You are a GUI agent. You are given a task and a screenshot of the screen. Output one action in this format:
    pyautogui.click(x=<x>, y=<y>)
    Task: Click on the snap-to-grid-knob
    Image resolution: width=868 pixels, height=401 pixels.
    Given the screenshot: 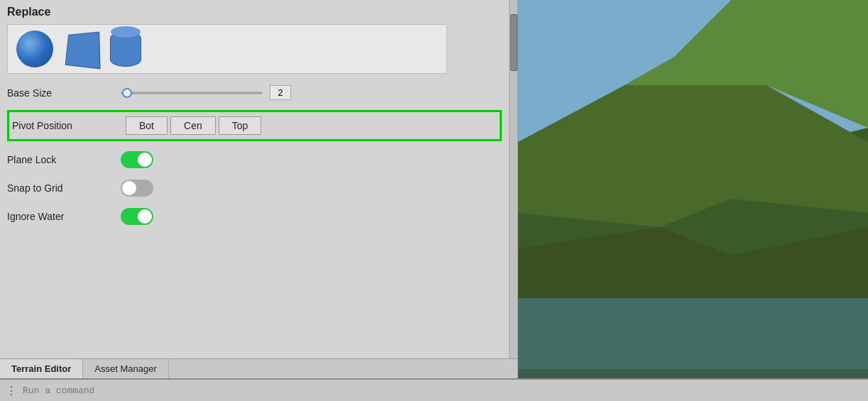 What is the action you would take?
    pyautogui.click(x=129, y=188)
    